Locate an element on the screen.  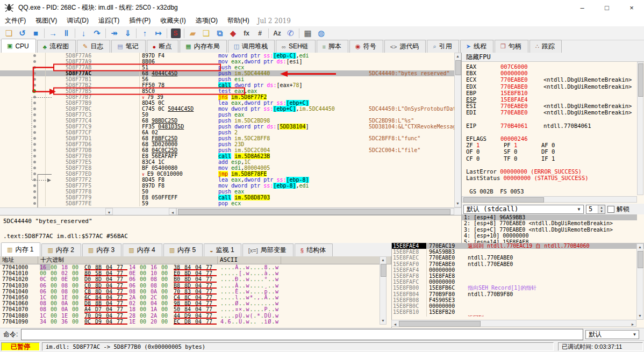
command-history-select: 默认 ▼ is located at coordinates (612, 334).